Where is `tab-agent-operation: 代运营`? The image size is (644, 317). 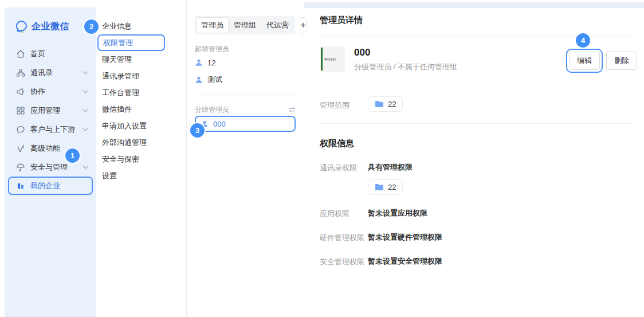 tab-agent-operation: 代运营 is located at coordinates (277, 25).